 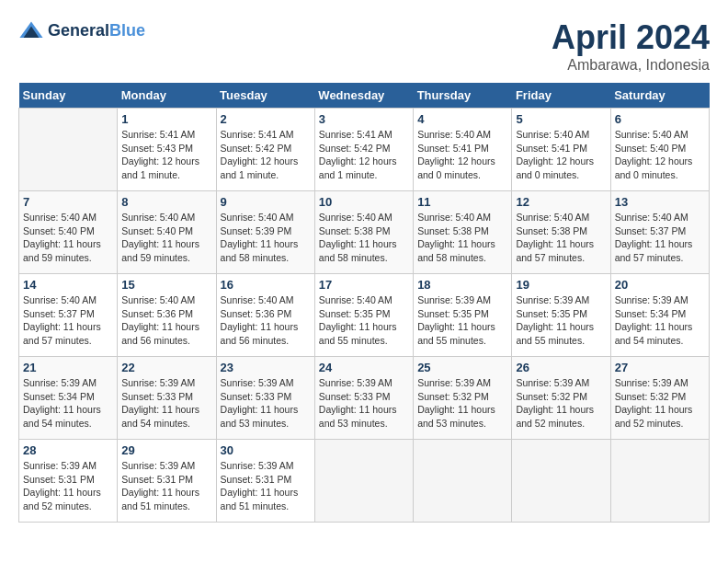 I want to click on day-number: 30, so click(x=266, y=451).